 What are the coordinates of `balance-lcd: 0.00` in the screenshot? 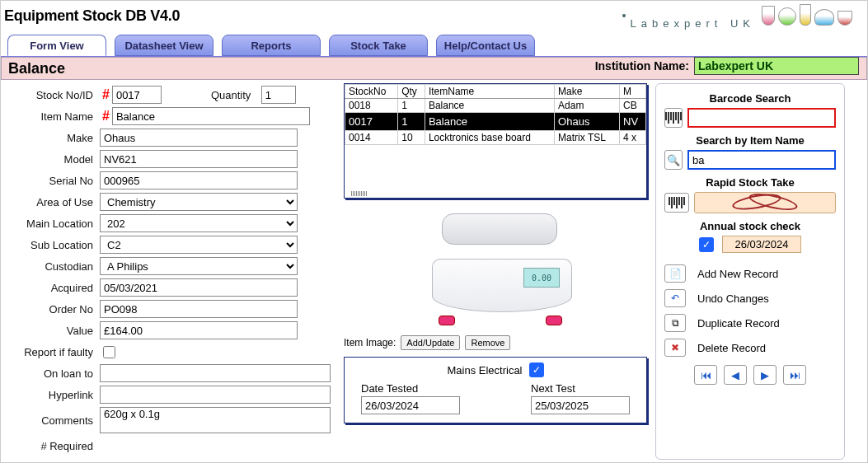 It's located at (542, 278).